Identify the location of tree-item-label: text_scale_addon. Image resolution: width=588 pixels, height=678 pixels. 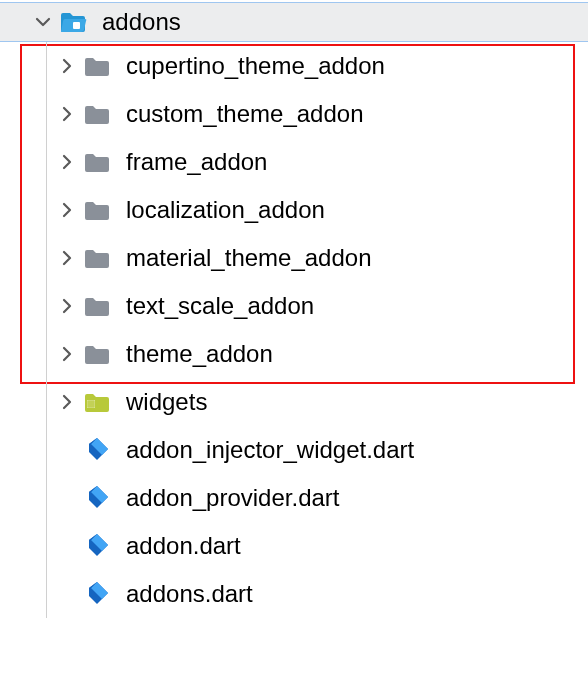
(220, 306).